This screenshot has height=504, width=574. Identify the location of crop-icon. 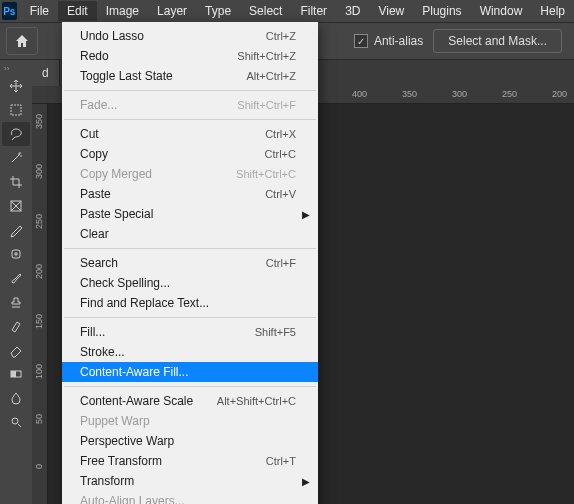
(16, 182).